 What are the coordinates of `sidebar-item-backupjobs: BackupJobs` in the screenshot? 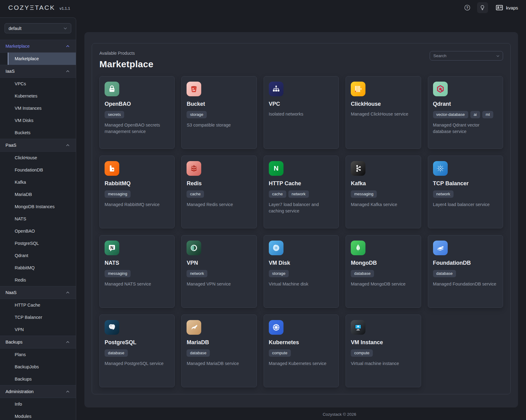 It's located at (38, 367).